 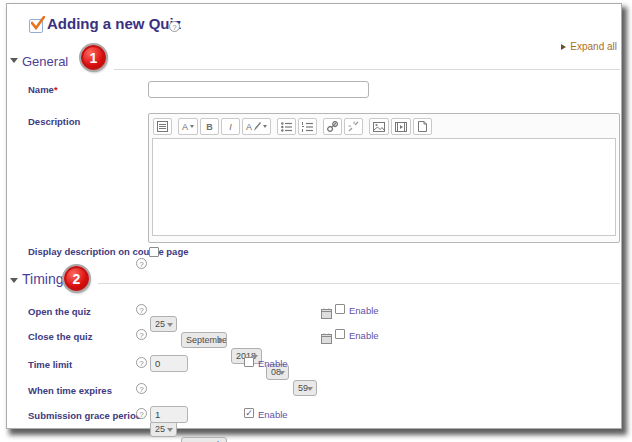 I want to click on time-limit-enable-checkbox, so click(x=249, y=362).